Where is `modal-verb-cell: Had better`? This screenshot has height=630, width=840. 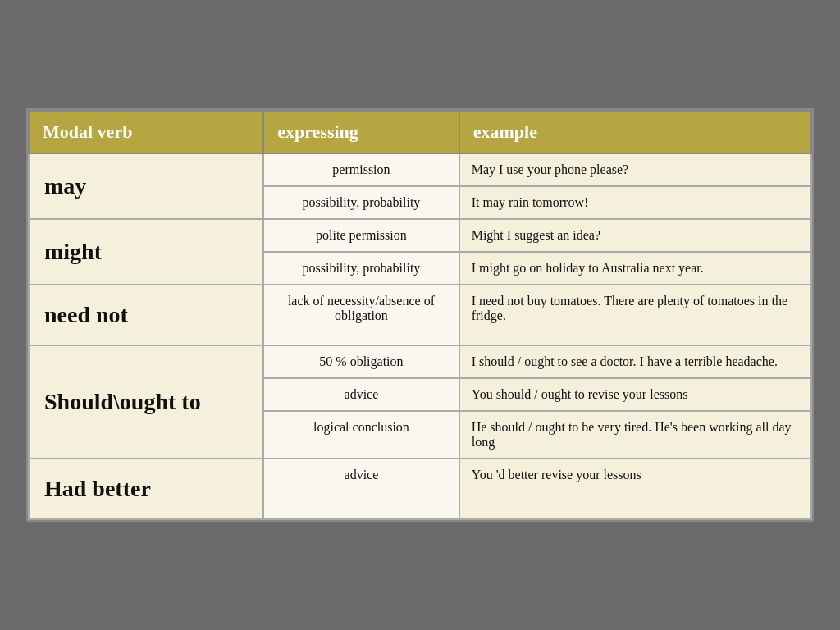 modal-verb-cell: Had better is located at coordinates (146, 489).